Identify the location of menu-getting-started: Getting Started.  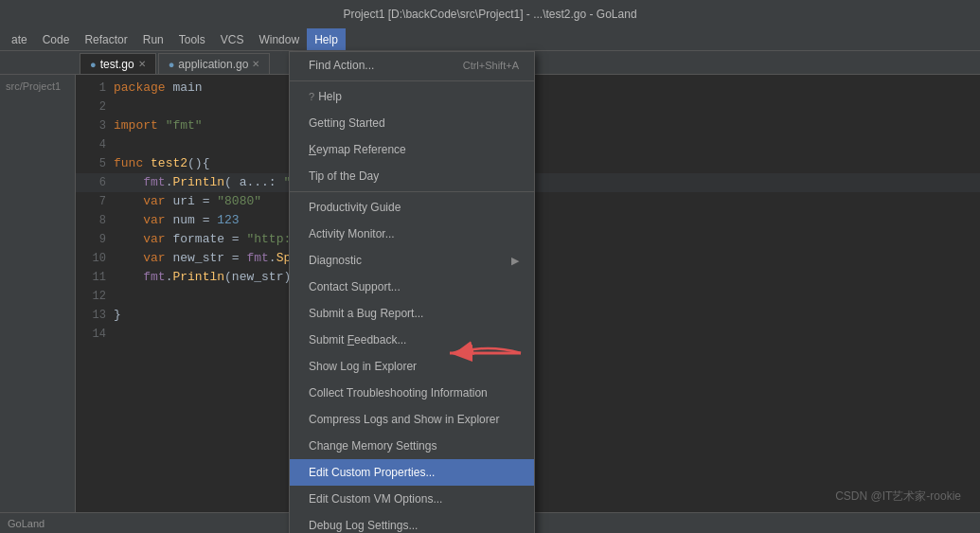
(412, 123).